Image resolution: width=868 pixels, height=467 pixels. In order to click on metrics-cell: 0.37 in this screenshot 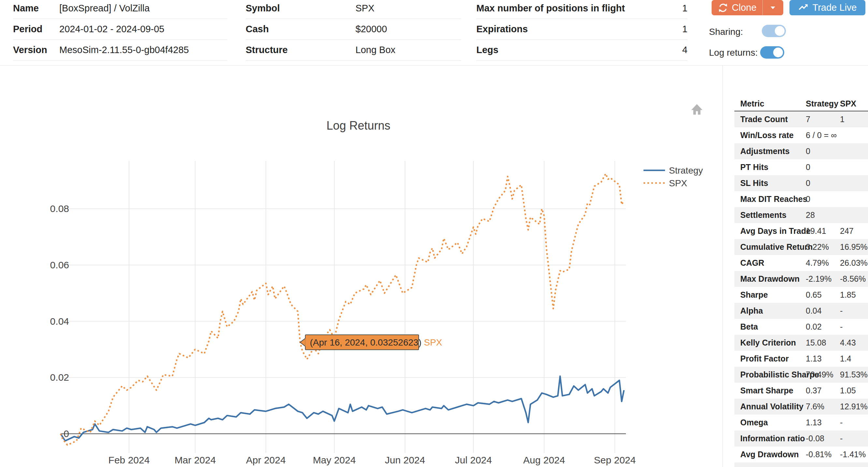, I will do `click(817, 391)`.